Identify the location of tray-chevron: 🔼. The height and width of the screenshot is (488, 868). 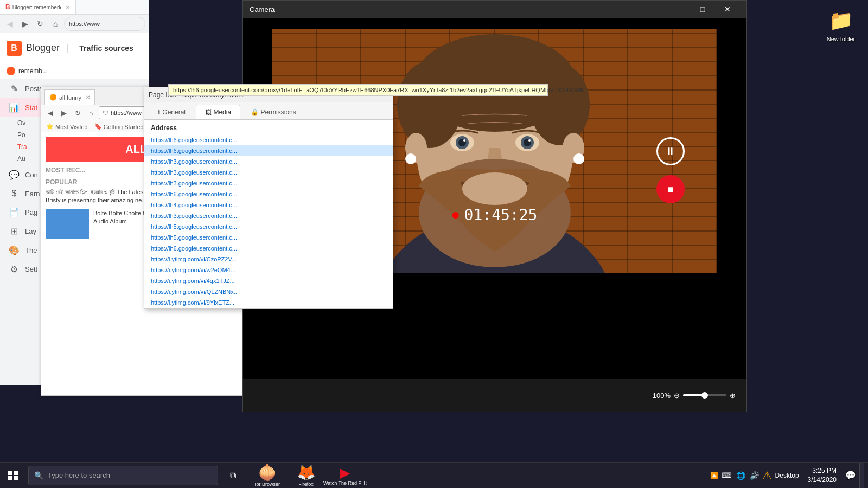
(714, 476).